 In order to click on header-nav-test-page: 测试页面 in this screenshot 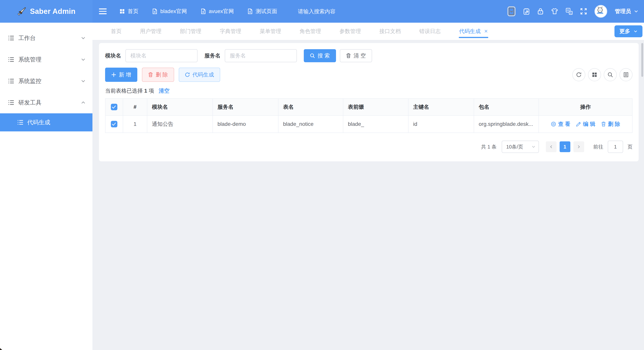, I will do `click(262, 12)`.